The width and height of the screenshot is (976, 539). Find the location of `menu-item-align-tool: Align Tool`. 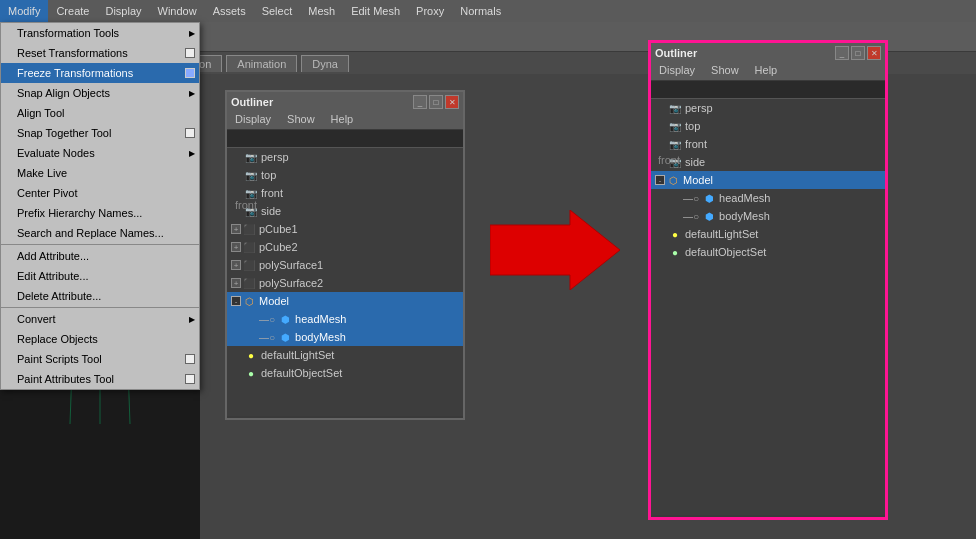

menu-item-align-tool: Align Tool is located at coordinates (100, 113).